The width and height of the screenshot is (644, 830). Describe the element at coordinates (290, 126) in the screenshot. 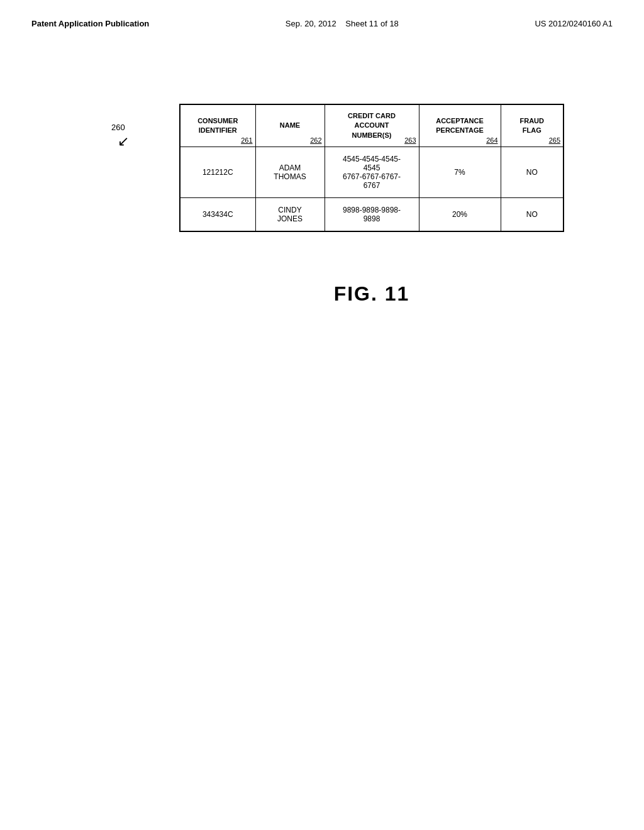

I see `col-header-name: NAME 262` at that location.